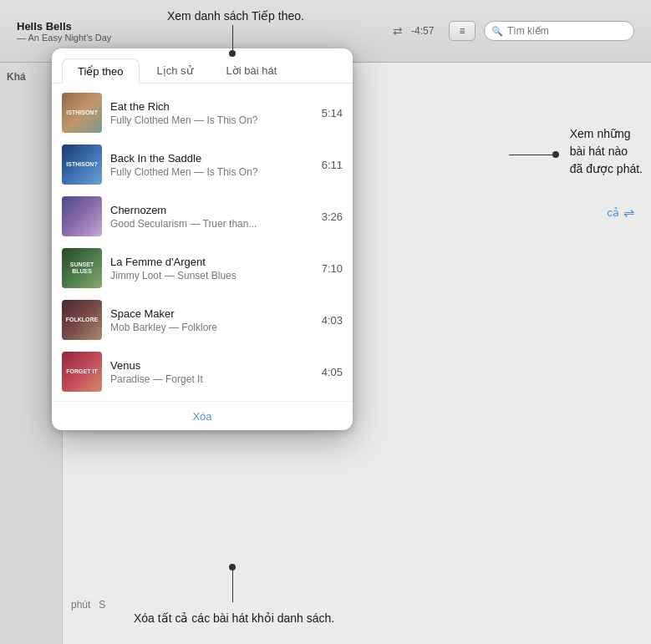  What do you see at coordinates (202, 216) in the screenshot?
I see `song-item: ChernozemGood Secularism — Truer than...…` at bounding box center [202, 216].